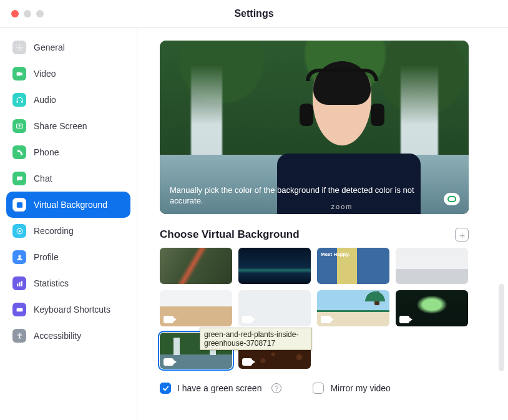 The height and width of the screenshot is (420, 508). Describe the element at coordinates (196, 351) in the screenshot. I see `bg-waterfall` at that location.